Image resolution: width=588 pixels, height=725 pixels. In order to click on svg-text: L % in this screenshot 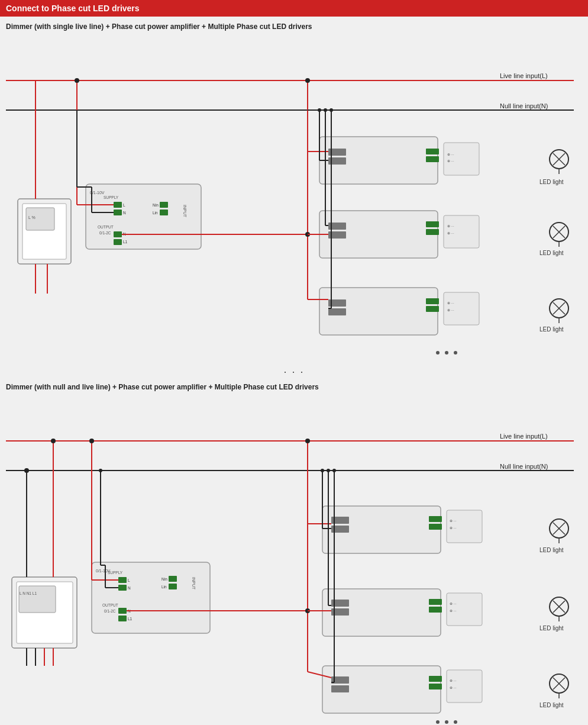, I will do `click(32, 218)`.